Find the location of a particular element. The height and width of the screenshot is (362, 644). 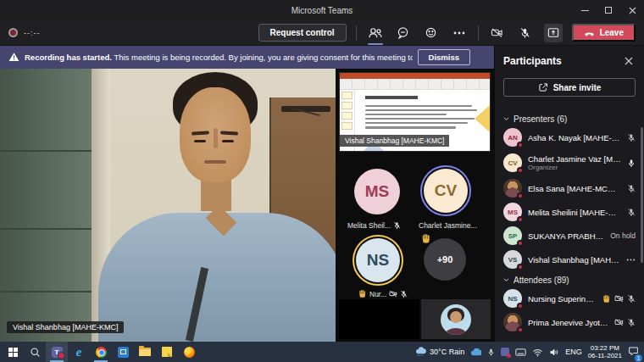

mic-tray-icon is located at coordinates (491, 353).